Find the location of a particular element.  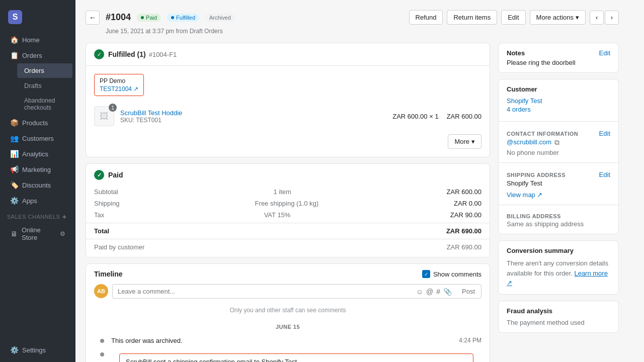

products-icon: 📦 is located at coordinates (14, 123).